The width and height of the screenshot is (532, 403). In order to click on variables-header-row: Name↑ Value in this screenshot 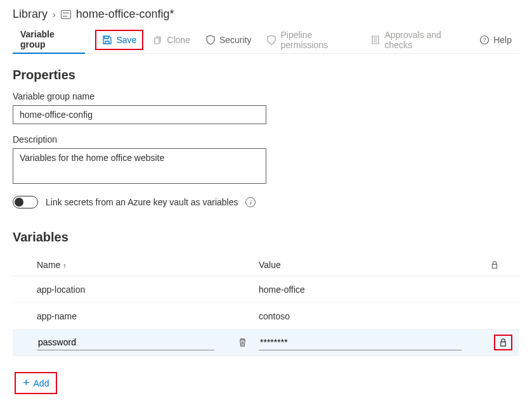, I will do `click(266, 265)`.